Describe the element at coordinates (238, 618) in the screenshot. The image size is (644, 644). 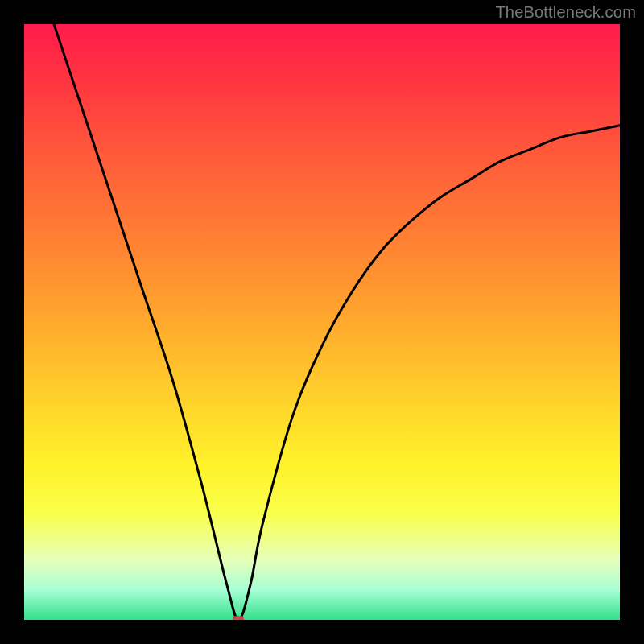
I see `optimal-point-marker` at that location.